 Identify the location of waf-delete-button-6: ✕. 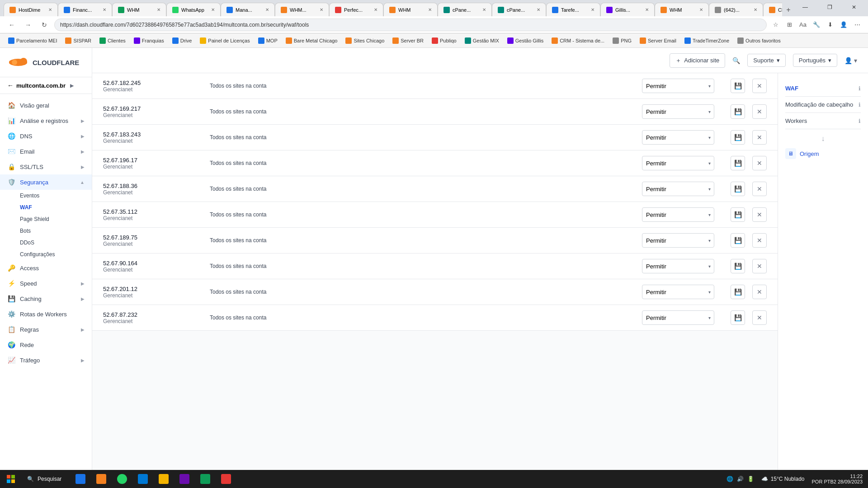
(760, 240).